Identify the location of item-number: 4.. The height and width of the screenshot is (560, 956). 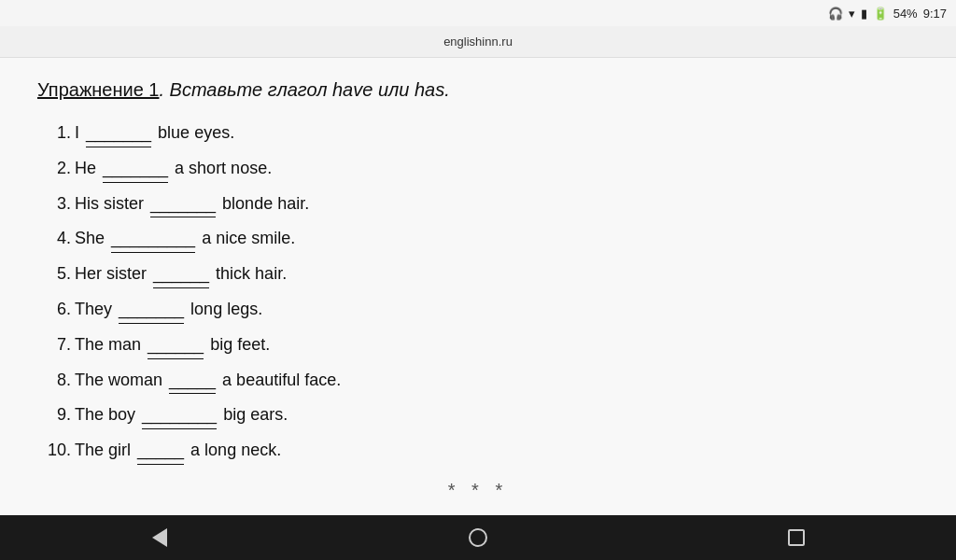
(54, 239).